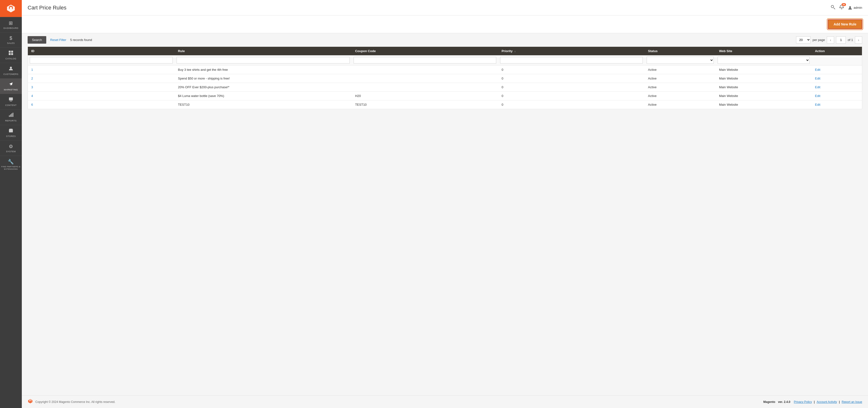 Image resolution: width=868 pixels, height=408 pixels. What do you see at coordinates (813, 402) in the screenshot?
I see `footer-right: Magento ver. 2.4.0 Privacy Policy | Acco…` at bounding box center [813, 402].